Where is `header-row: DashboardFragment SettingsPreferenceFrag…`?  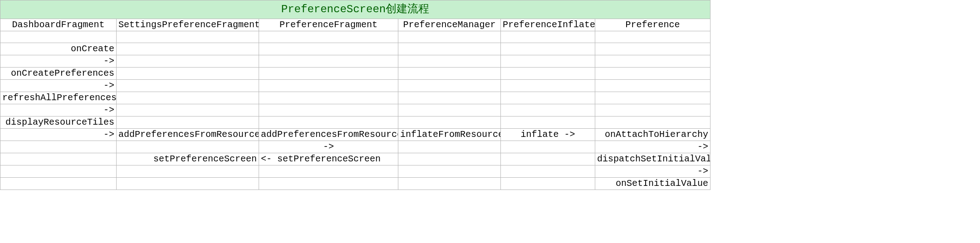
header-row: DashboardFragment SettingsPreferenceFrag… is located at coordinates (356, 25).